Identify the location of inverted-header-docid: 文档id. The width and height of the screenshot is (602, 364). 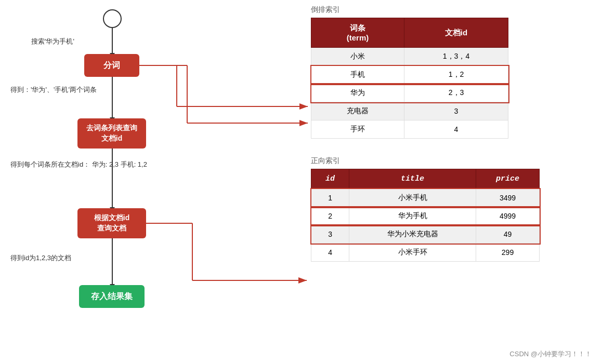
(456, 33).